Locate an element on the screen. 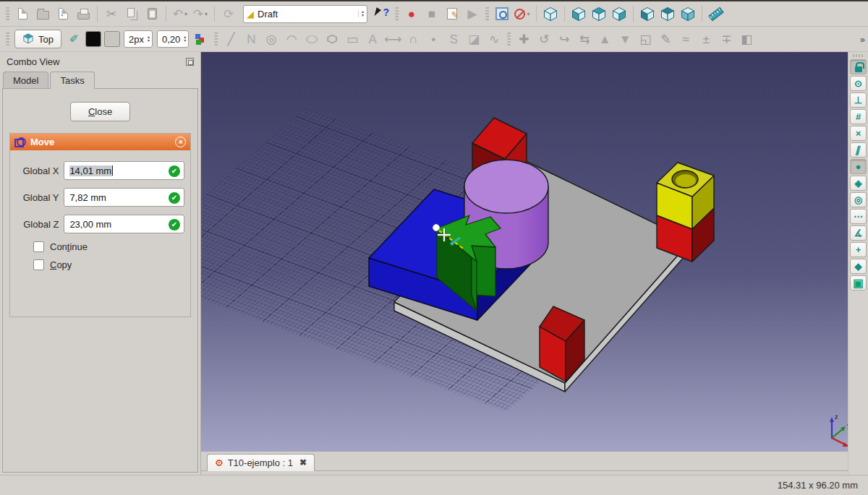 This screenshot has width=868, height=495. tab-tasks: Tasks is located at coordinates (72, 80).